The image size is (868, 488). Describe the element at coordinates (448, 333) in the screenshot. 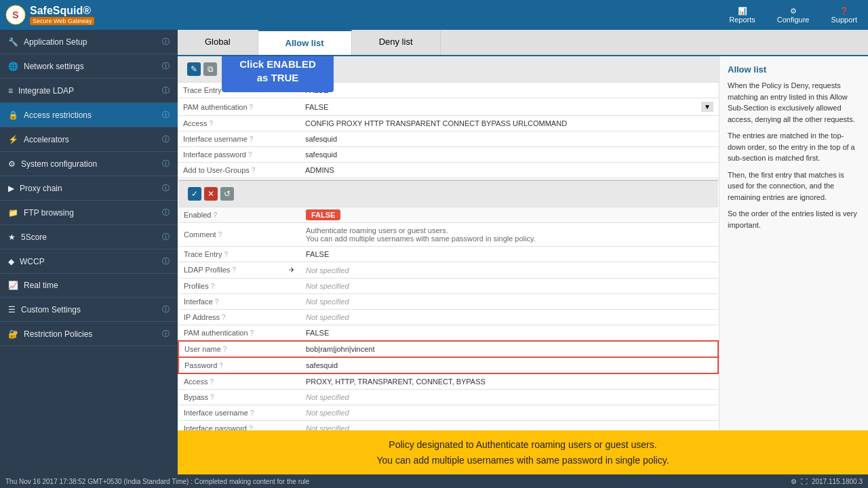

I see `pam-auth-row-2: PAM authentication? FALSE` at that location.